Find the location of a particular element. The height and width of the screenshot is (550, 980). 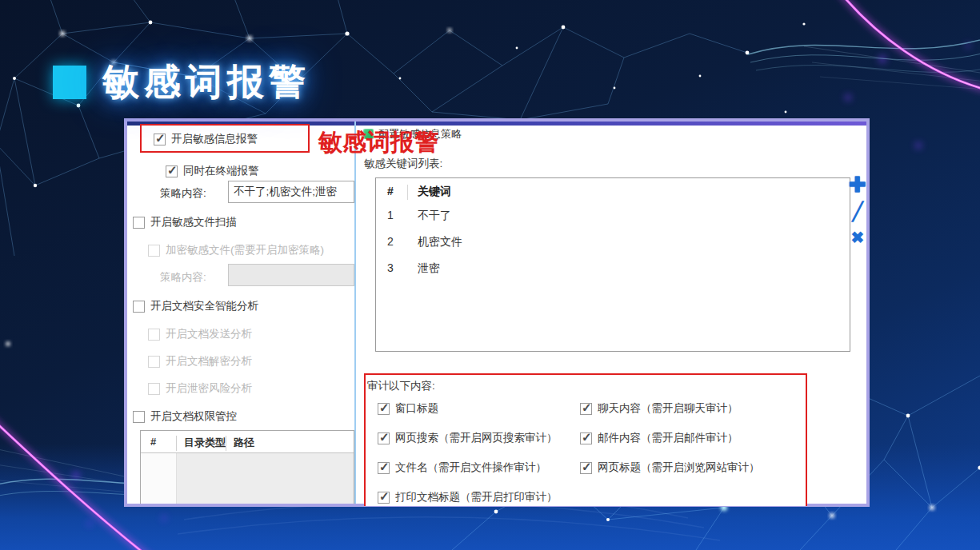

checkbox-label: 同时在终端报警 is located at coordinates (221, 171).